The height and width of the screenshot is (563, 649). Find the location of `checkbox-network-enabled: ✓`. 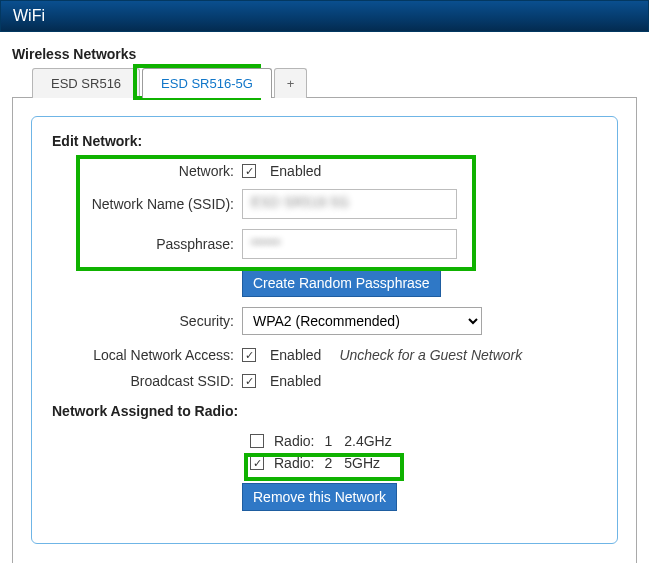

checkbox-network-enabled: ✓ is located at coordinates (249, 171).